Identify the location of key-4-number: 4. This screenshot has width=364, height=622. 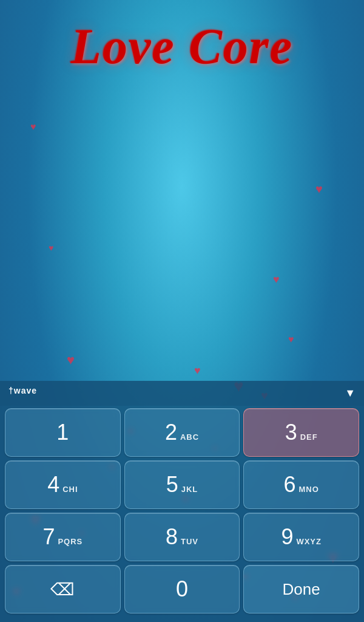
(53, 485).